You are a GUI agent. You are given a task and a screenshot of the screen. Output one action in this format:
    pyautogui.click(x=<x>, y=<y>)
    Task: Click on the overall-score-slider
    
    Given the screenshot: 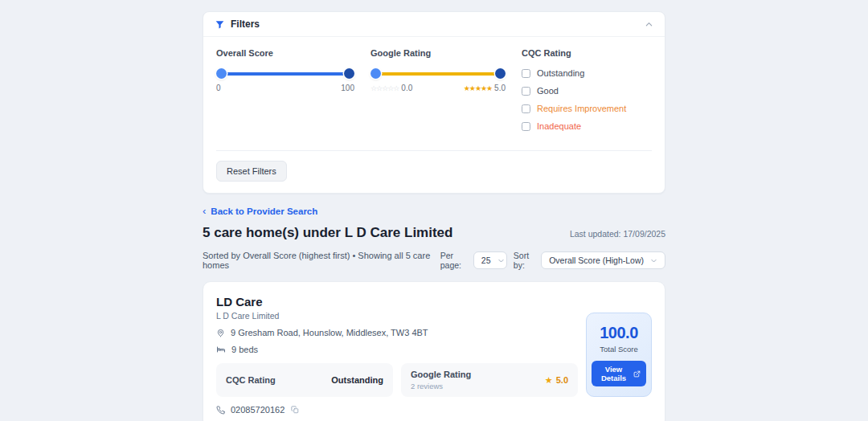 What is the action you would take?
    pyautogui.click(x=285, y=74)
    